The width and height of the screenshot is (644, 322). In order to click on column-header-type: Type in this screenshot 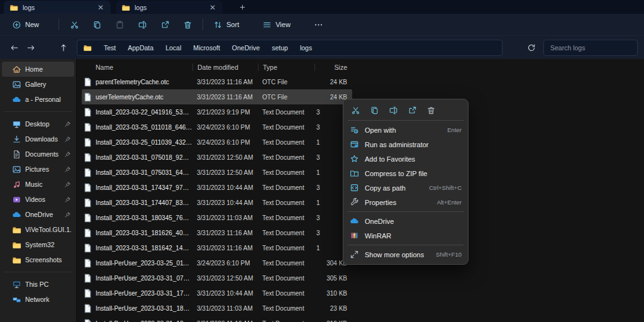, I will do `click(286, 67)`.